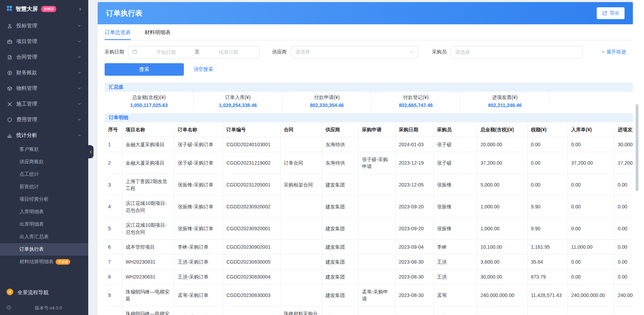  Describe the element at coordinates (44, 88) in the screenshot. I see `sidebar-item-material: 物料管理` at that location.